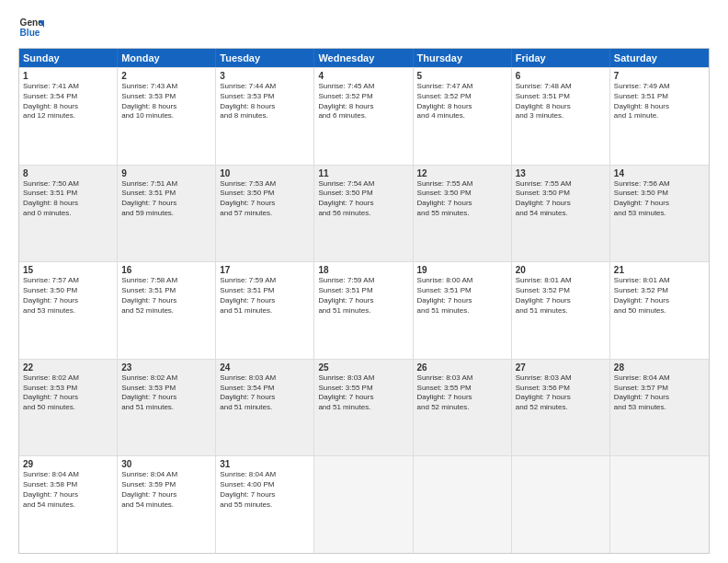  I want to click on day-cell-16: 16Sunrise: 7:58 AMSunset: 3:51 PMDayligh…, so click(167, 311).